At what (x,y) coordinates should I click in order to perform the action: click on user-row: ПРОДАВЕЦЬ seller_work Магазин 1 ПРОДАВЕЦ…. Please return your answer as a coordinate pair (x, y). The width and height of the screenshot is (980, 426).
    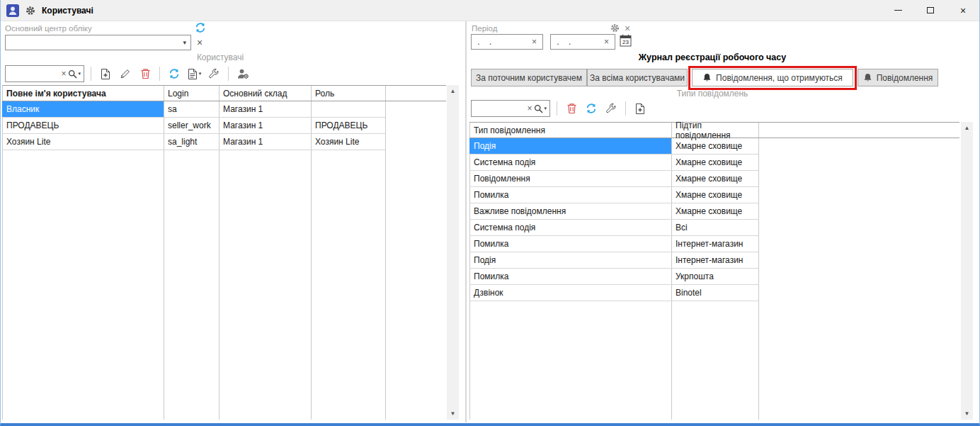
    Looking at the image, I should click on (224, 126).